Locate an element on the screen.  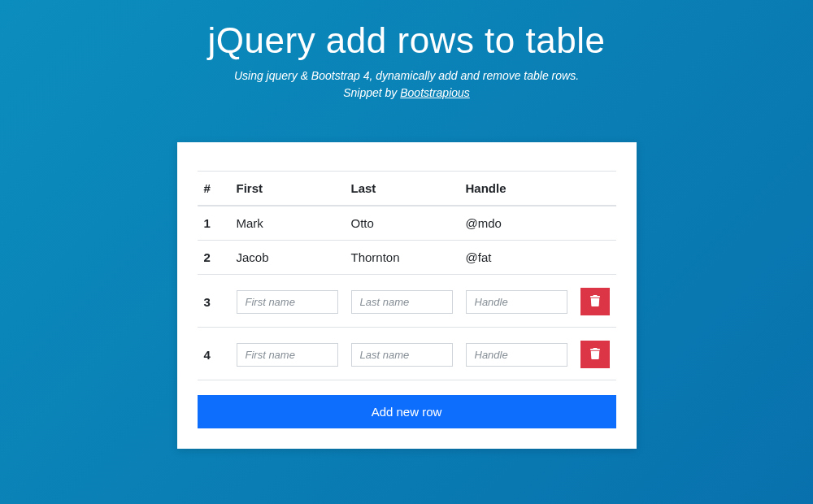
credit-link: Bootstrapious is located at coordinates (435, 93).